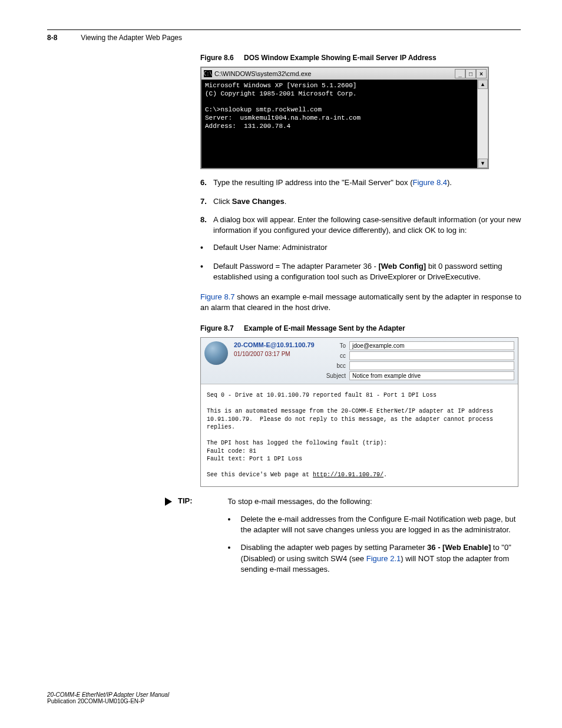 The image size is (562, 728). Describe the element at coordinates (345, 118) in the screenshot. I see `dos-window: C:\ C:\WINDOWS\system32\cmd.exe _ □ × Mi…` at that location.